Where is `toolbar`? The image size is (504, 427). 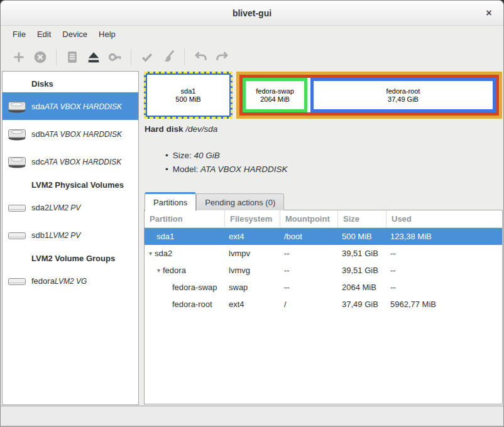
toolbar is located at coordinates (252, 57).